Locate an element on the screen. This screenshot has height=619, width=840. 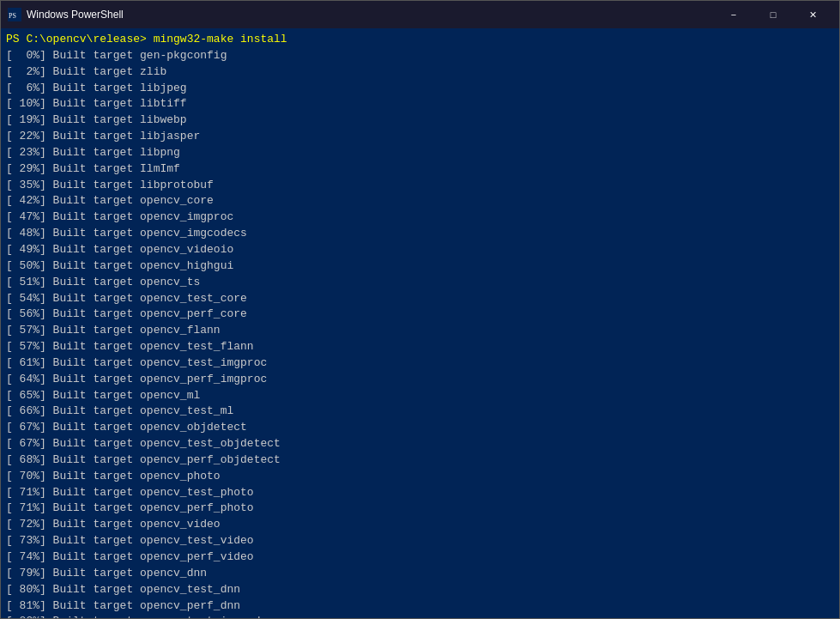
output-line: [ 51%] Built target opencv_ts is located at coordinates (420, 283).